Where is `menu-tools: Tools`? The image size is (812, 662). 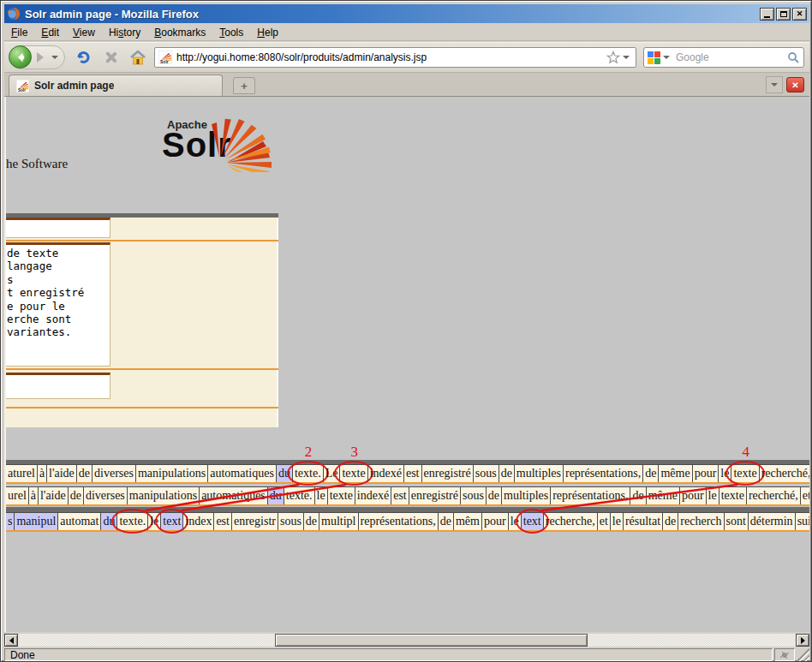 menu-tools: Tools is located at coordinates (231, 33).